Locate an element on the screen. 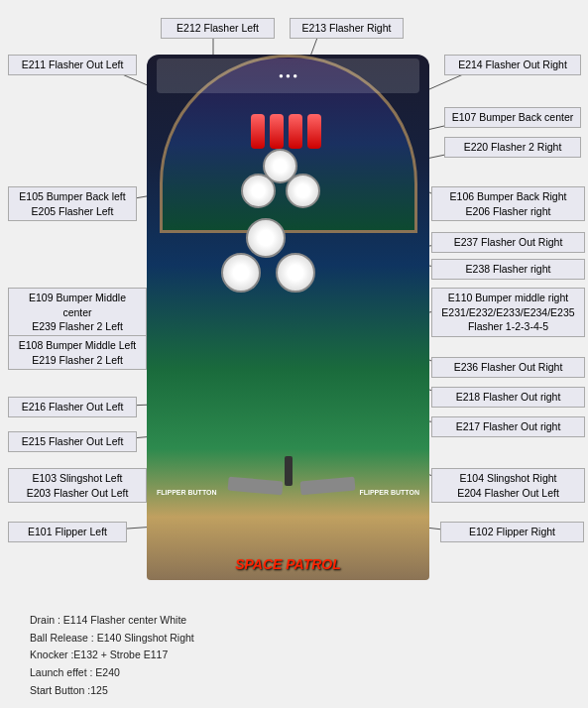 The height and width of the screenshot is (708, 588). label-e105-205: E105 Bumper Back leftE205 Flasher Left is located at coordinates (72, 204).